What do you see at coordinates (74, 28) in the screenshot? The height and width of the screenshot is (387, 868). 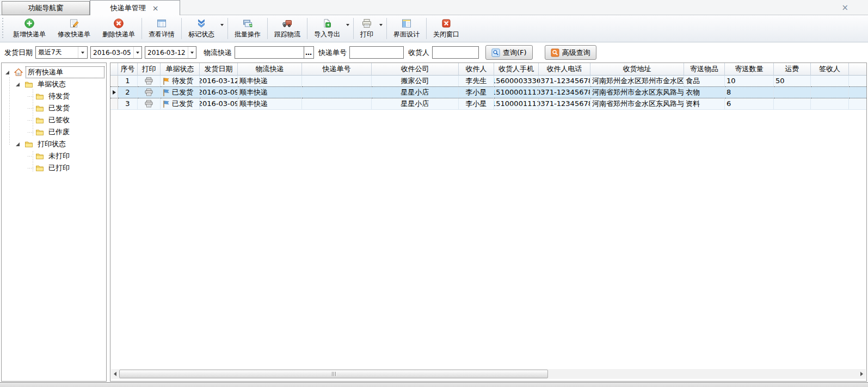 I see `modify-order-button: 修改快递单` at bounding box center [74, 28].